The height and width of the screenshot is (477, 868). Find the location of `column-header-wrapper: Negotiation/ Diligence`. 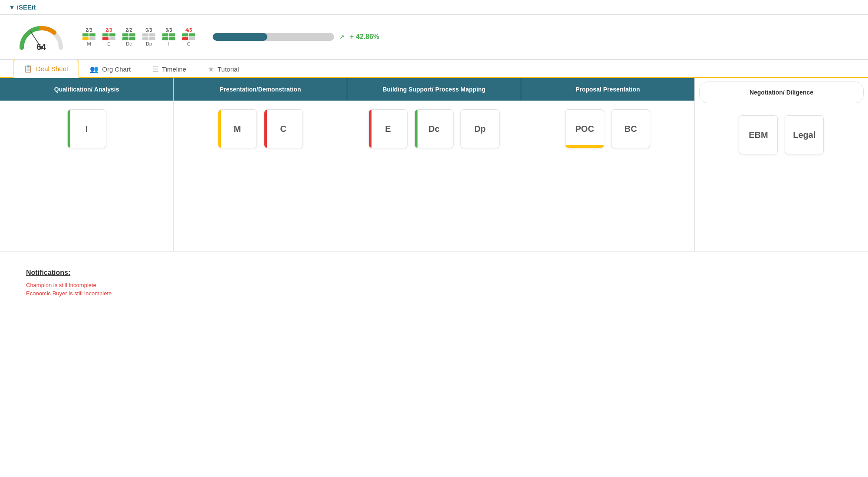

column-header-wrapper: Negotiation/ Diligence is located at coordinates (781, 92).